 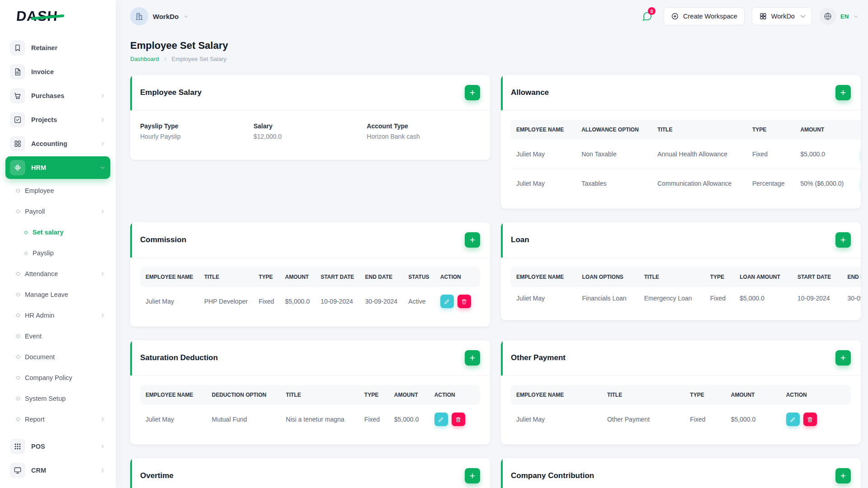 What do you see at coordinates (310, 126) in the screenshot?
I see `detail-label: Salary` at bounding box center [310, 126].